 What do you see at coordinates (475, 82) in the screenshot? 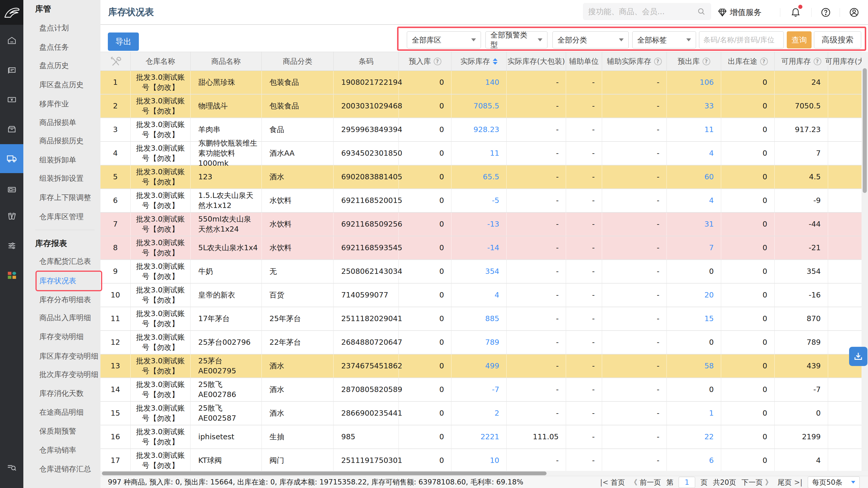
I see `cell-stock: 140` at bounding box center [475, 82].